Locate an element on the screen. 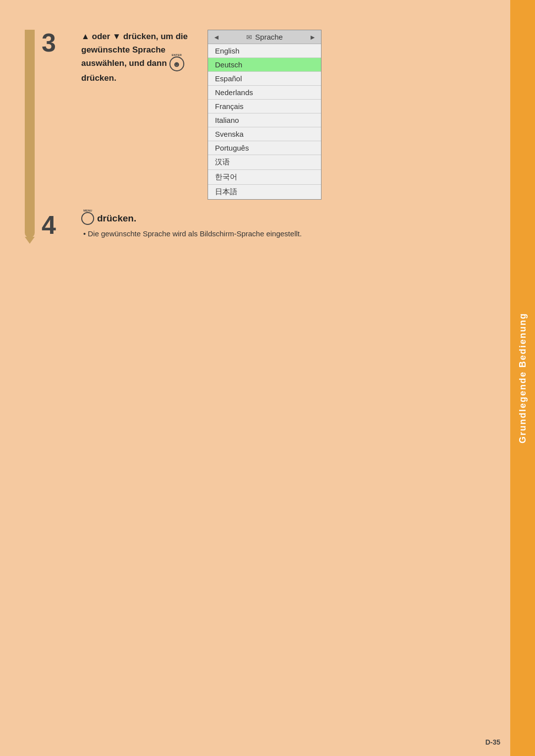 This screenshot has width=535, height=756. lang-item-svenska: Svenska is located at coordinates (265, 134).